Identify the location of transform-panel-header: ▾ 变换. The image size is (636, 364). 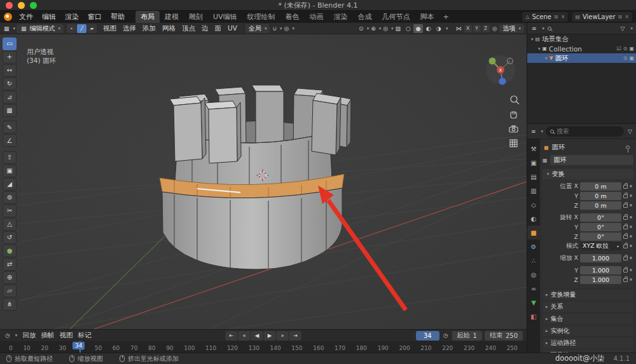
(588, 174).